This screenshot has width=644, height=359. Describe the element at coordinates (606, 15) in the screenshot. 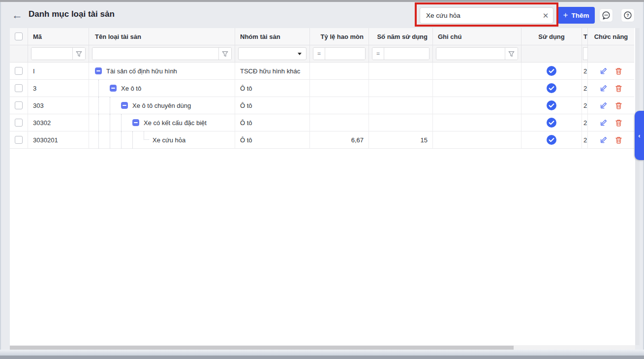

I see `comment-bubble-icon` at that location.